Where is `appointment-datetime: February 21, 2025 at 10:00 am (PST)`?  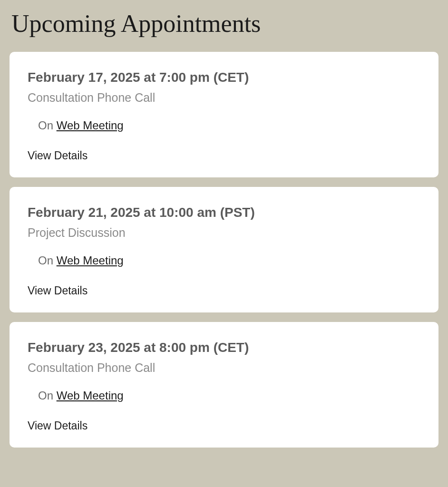
appointment-datetime: February 21, 2025 at 10:00 am (PST) is located at coordinates (224, 213).